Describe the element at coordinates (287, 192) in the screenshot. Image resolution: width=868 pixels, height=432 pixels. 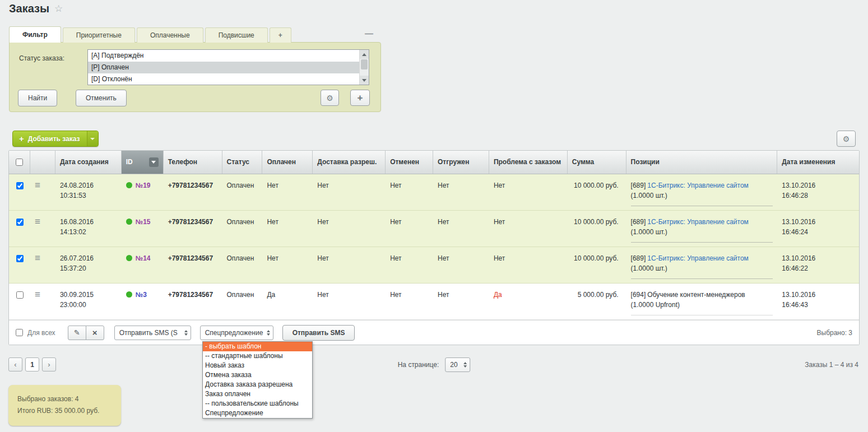
I see `cell-paid: Нет` at that location.